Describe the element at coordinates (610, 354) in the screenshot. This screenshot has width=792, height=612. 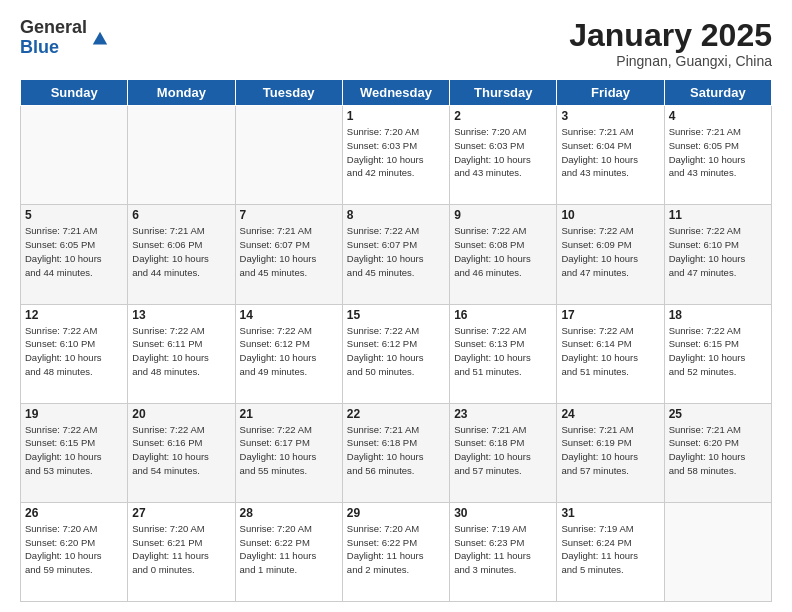
I see `calendar-cell: 17Sunrise: 7:22 AM Sunset: 6:14 PM Dayli…` at that location.